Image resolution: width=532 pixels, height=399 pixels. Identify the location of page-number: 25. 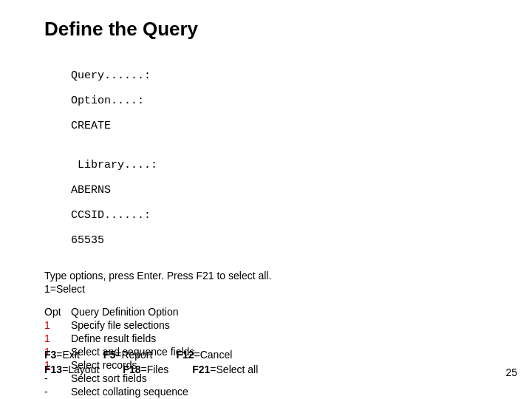
(511, 372).